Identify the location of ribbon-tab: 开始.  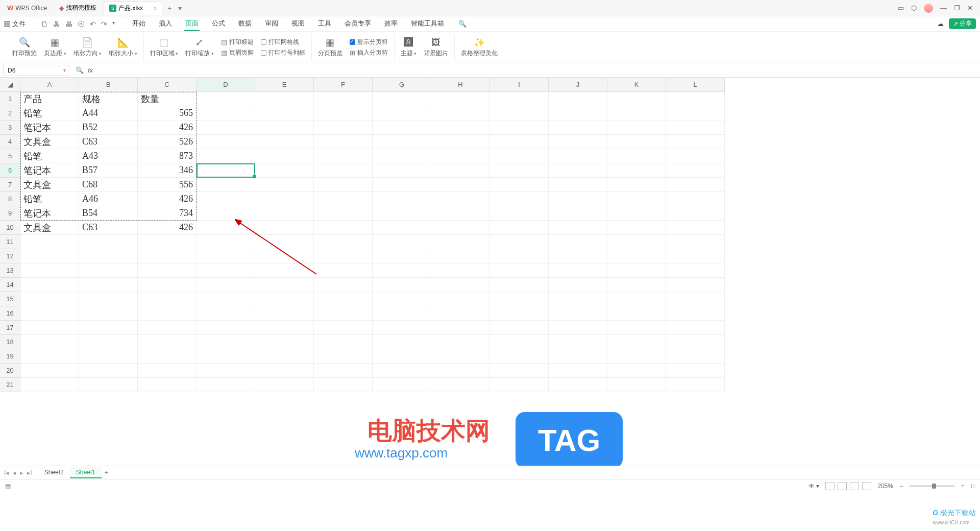
(139, 24).